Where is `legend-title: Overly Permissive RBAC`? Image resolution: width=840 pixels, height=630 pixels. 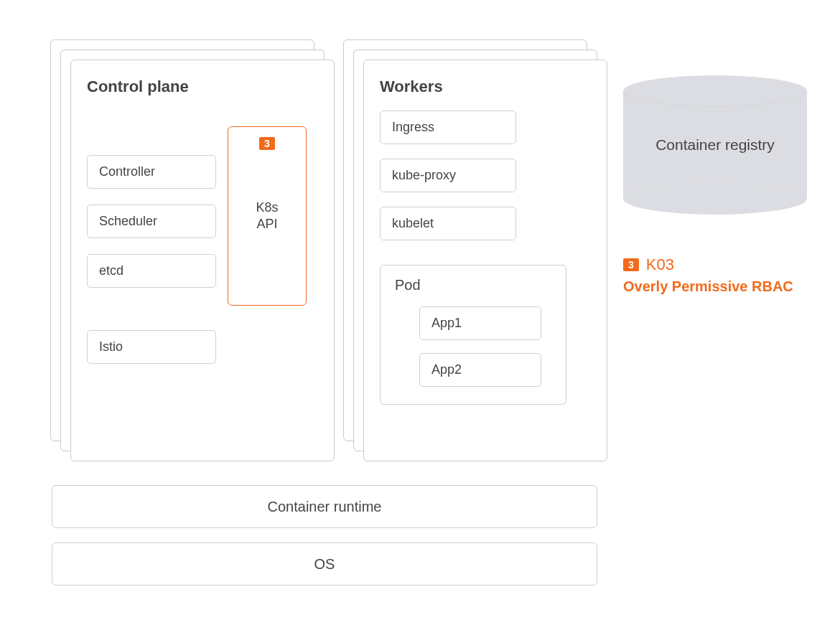
legend-title: Overly Permissive RBAC is located at coordinates (708, 287).